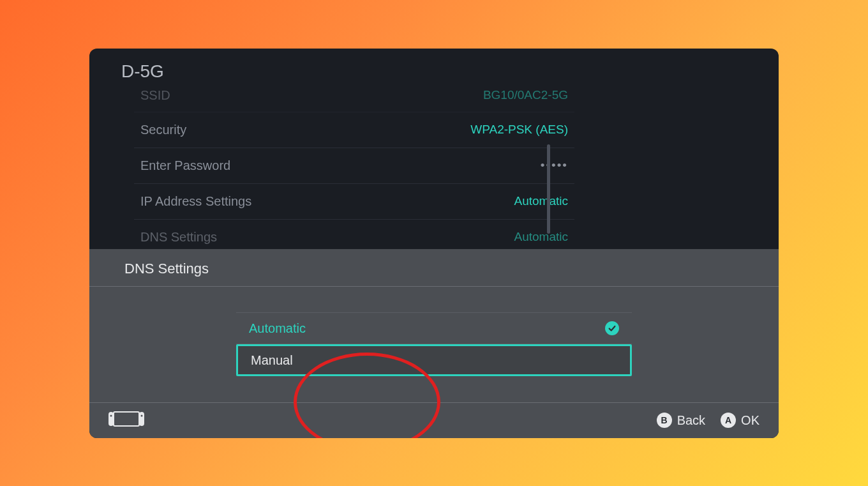 The width and height of the screenshot is (868, 486). Describe the element at coordinates (354, 130) in the screenshot. I see `setting-row-security: Security WPA2-PSK (AES)` at that location.